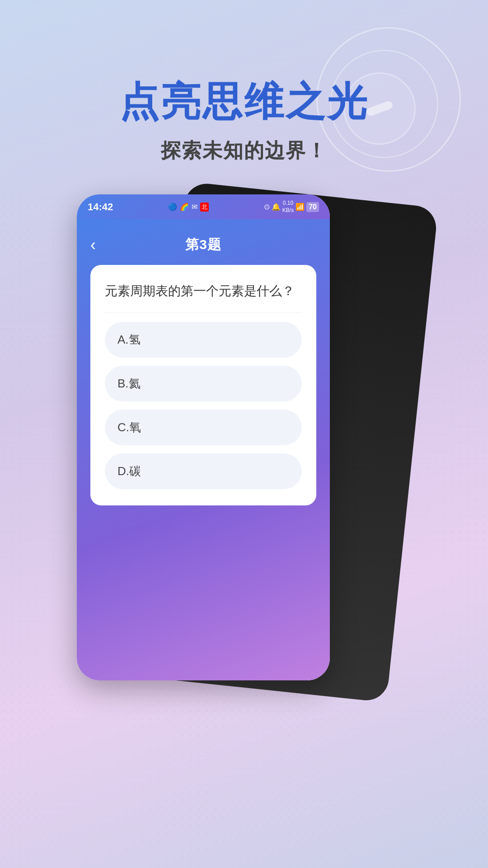 The image size is (488, 868). Describe the element at coordinates (267, 207) in the screenshot. I see `vpn-icon: ⊙` at that location.